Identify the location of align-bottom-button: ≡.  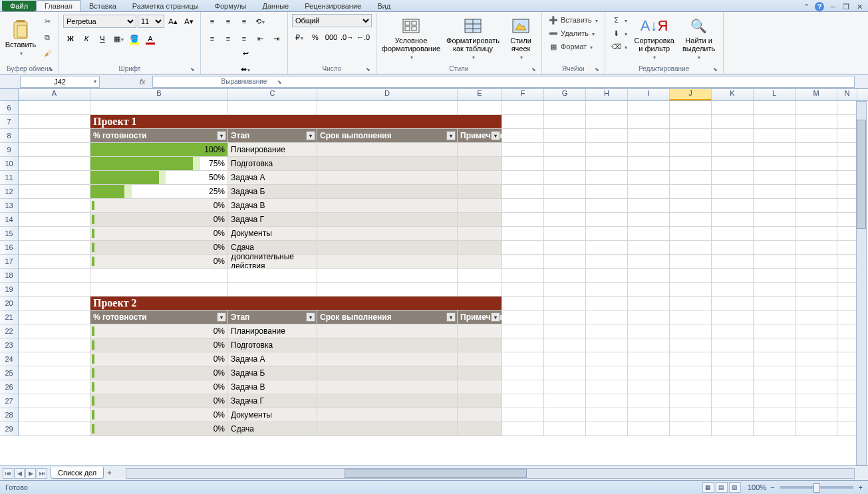
(244, 21).